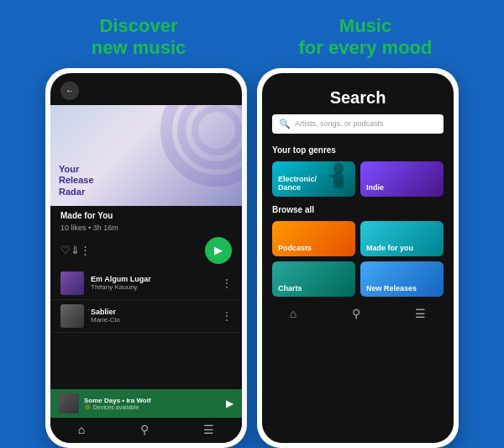 The image size is (504, 448). Describe the element at coordinates (153, 312) in the screenshot. I see `track-name: Sablier` at that location.